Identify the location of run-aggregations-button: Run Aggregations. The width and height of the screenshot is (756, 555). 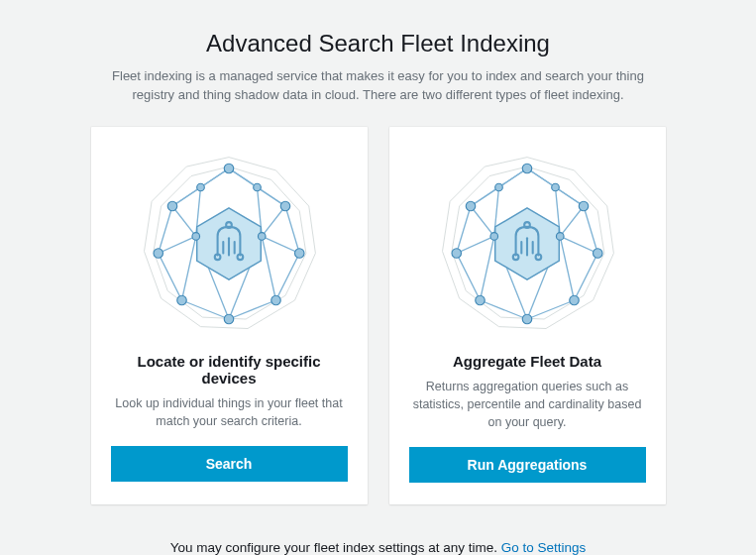
(527, 465).